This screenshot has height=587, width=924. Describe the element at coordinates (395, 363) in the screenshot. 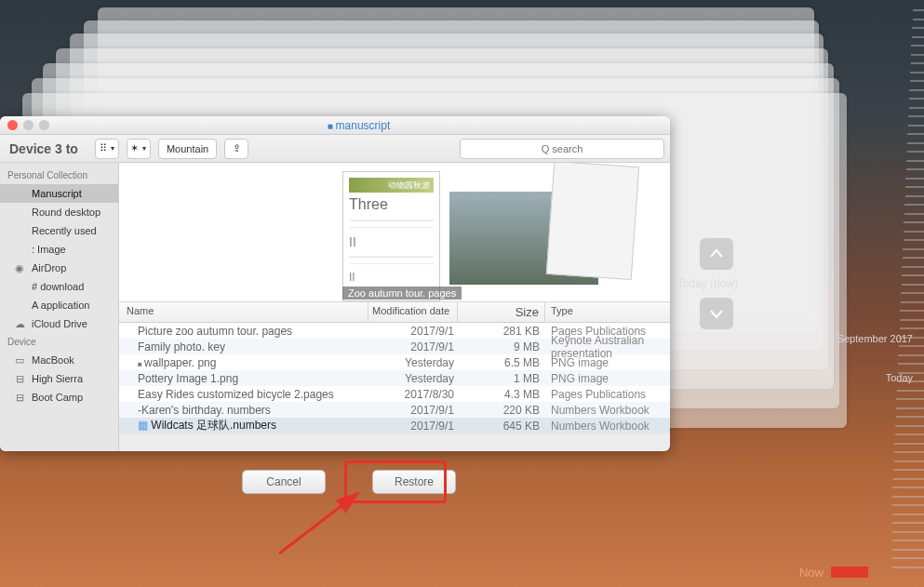

I see `file-row: wallpaper. pngYesterday6.5 MBPNG image` at that location.